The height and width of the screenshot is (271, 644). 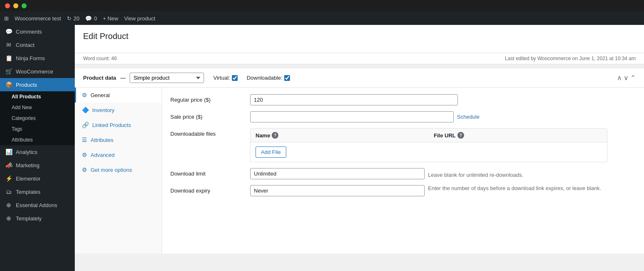 What do you see at coordinates (633, 78) in the screenshot?
I see `collapse-toggle-icon: ⌃` at bounding box center [633, 78].